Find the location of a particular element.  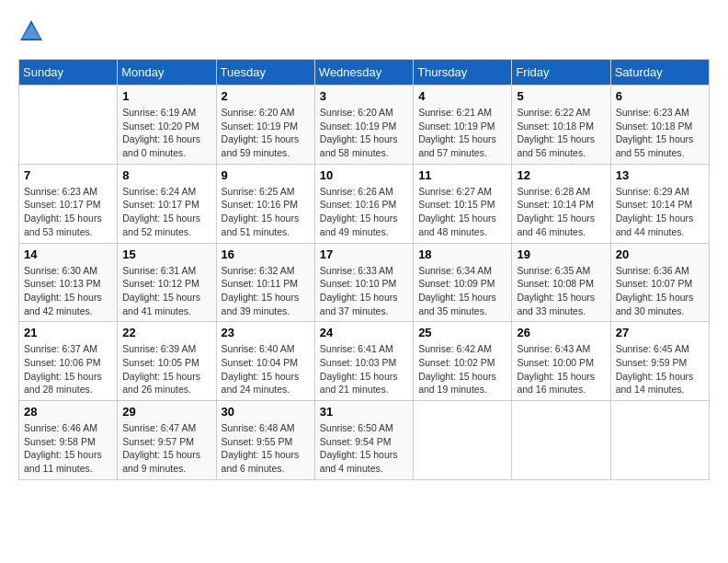

day-number: 24 is located at coordinates (364, 333).